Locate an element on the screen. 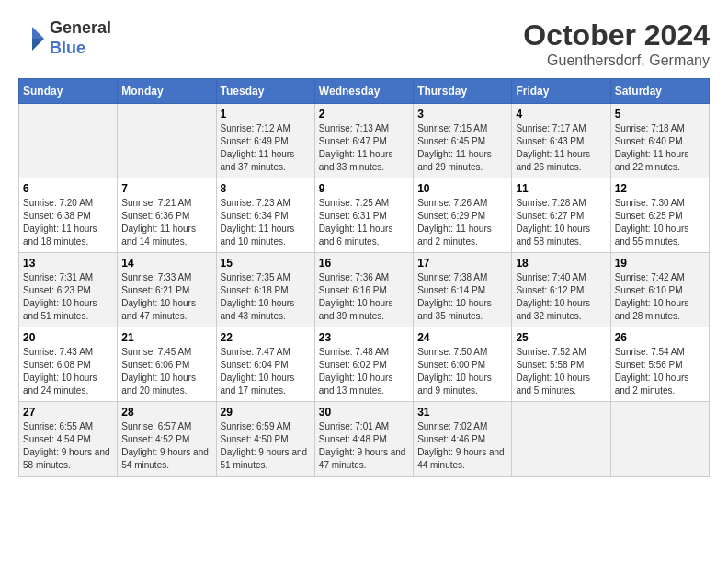  week-row-1: 1 Sunrise: 7:12 AMSunset: 6:49 PMDayligh… is located at coordinates (364, 142).